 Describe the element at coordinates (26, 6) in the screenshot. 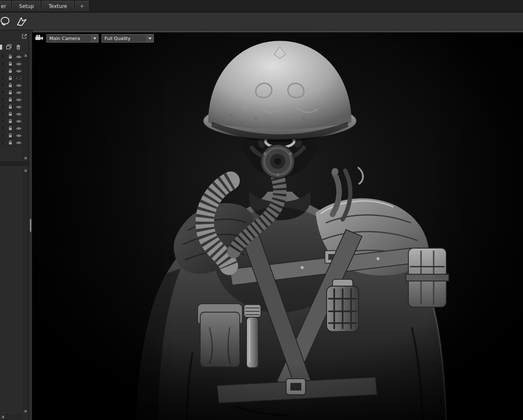

I see `tab-setup: Setup` at that location.